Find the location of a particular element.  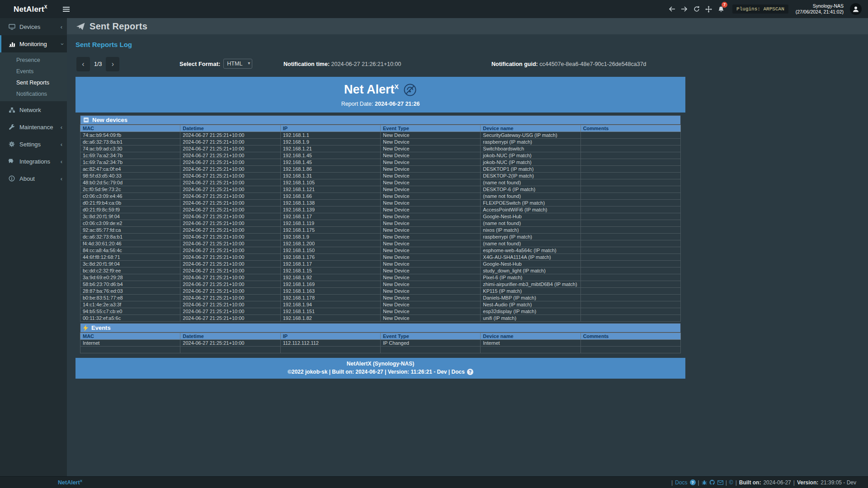

mac-cell: c0:06:c3:09:de:e2 is located at coordinates (130, 223).